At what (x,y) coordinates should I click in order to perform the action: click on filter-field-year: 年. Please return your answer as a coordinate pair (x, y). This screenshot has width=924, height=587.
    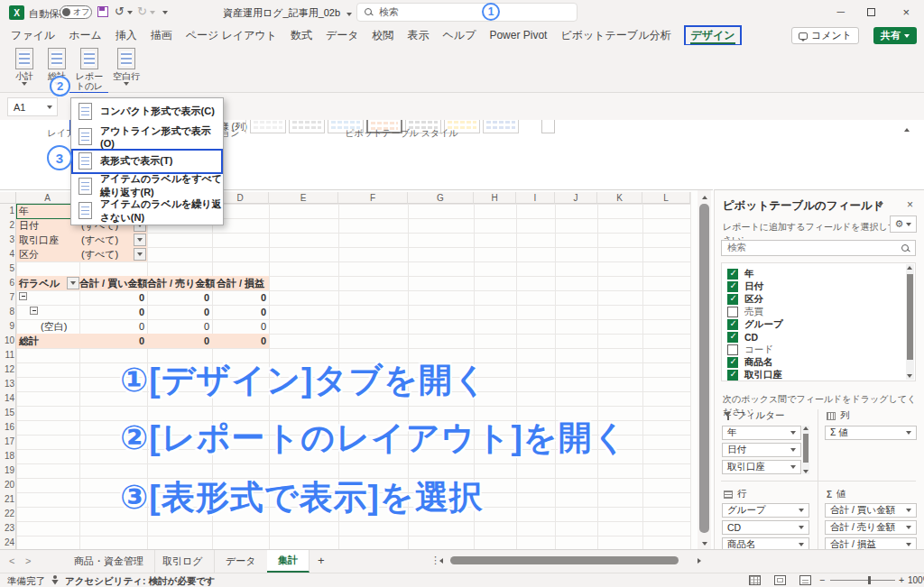
    Looking at the image, I should click on (762, 433).